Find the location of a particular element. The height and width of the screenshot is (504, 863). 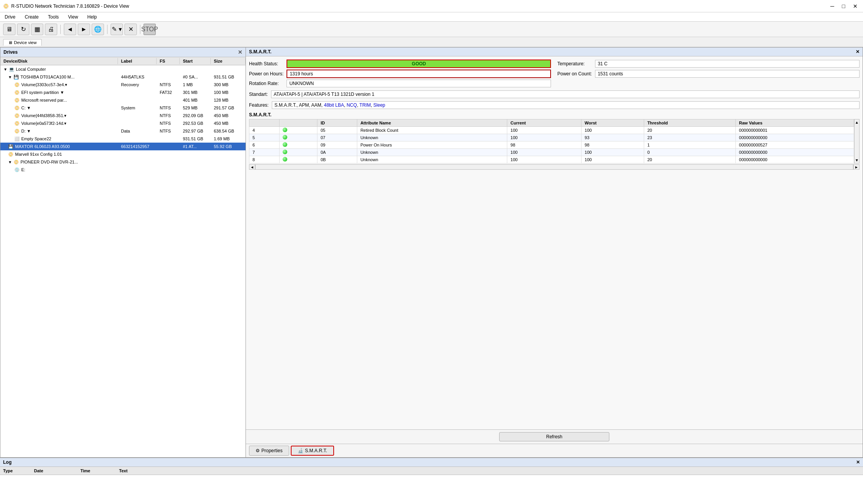

row-threshold: 20 is located at coordinates (690, 131).